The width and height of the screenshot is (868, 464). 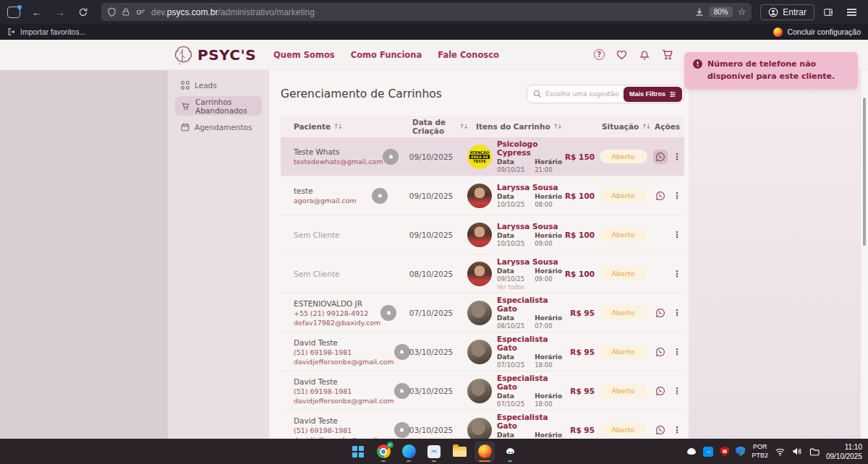 I want to click on see-all-link: Ver todos, so click(x=529, y=288).